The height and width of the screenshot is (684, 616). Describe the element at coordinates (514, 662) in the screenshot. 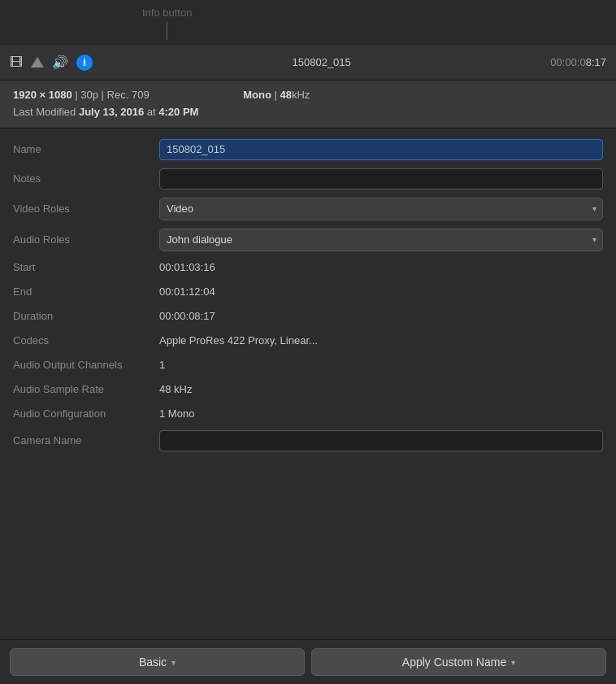

I see `apply-chevron: ▾` at that location.